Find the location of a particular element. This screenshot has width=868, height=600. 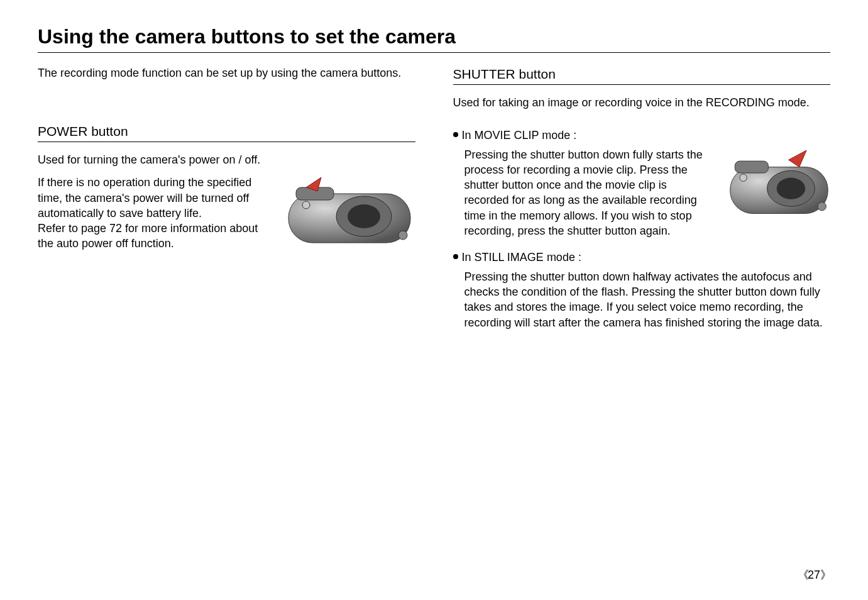

bullet-still-image-label: In STILL IMAGE mode : is located at coordinates (522, 257).